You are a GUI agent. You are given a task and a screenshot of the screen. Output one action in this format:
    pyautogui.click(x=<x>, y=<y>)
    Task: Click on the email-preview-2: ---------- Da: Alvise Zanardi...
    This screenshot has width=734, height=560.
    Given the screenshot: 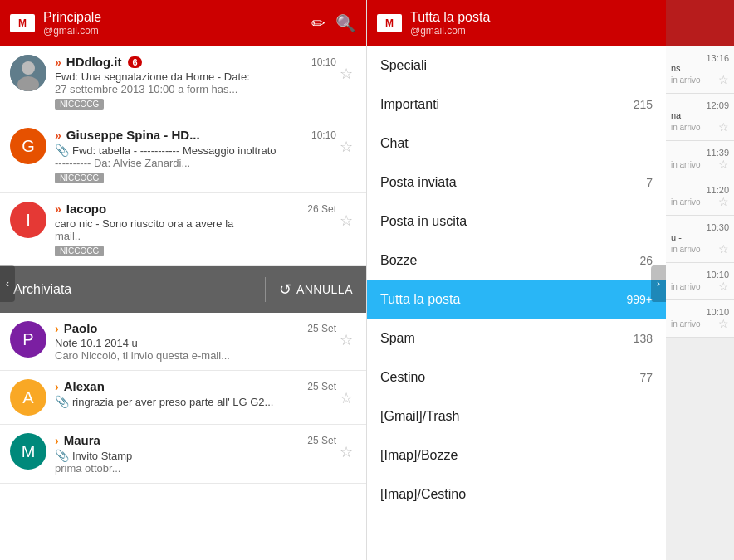 What is the action you would take?
    pyautogui.click(x=196, y=163)
    